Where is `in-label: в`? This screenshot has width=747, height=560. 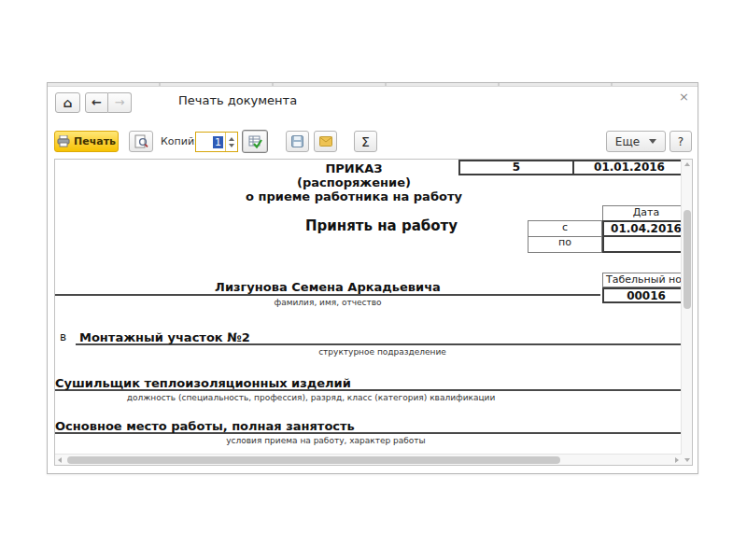 in-label: в is located at coordinates (63, 337).